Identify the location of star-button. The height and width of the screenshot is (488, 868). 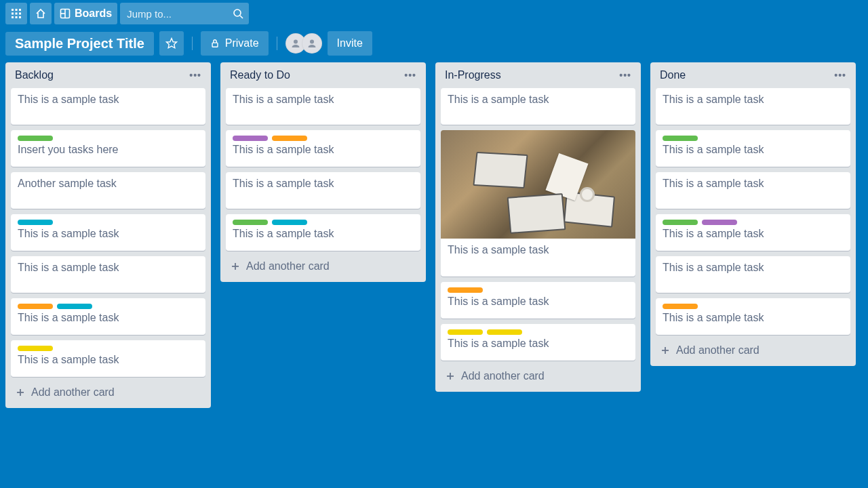
(172, 43).